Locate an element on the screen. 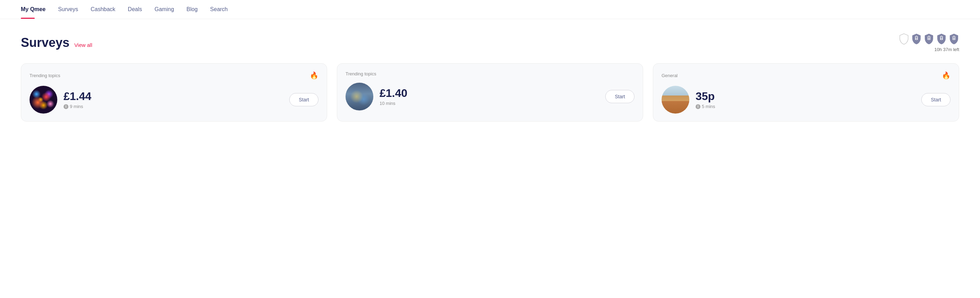 The height and width of the screenshot is (298, 980). shield-empty-icon is located at coordinates (904, 39).